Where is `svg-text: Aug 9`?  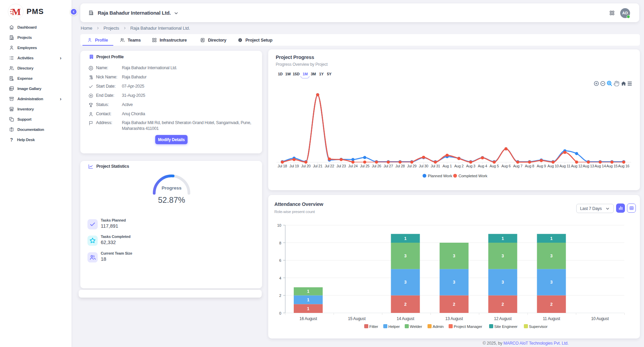
svg-text: Aug 9 is located at coordinates (541, 166).